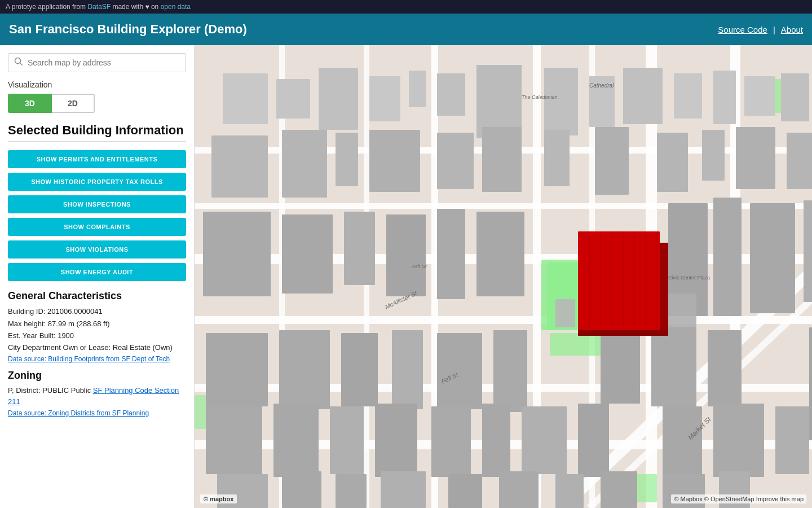  Describe the element at coordinates (602, 86) in the screenshot. I see `svg-text: Cathedral` at that location.